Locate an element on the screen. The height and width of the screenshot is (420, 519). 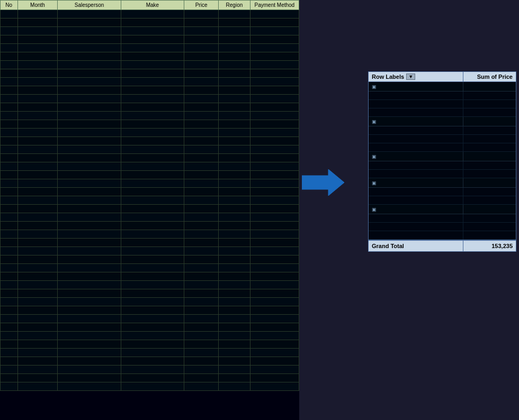
col-header-price: Price is located at coordinates (201, 5).